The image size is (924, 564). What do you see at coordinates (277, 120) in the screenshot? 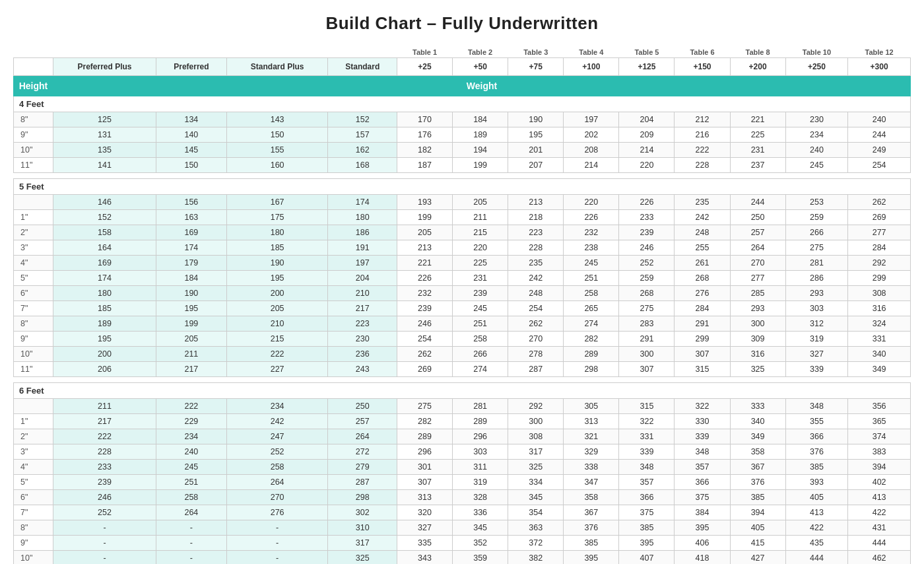
I see `data-cell: 143` at bounding box center [277, 120].